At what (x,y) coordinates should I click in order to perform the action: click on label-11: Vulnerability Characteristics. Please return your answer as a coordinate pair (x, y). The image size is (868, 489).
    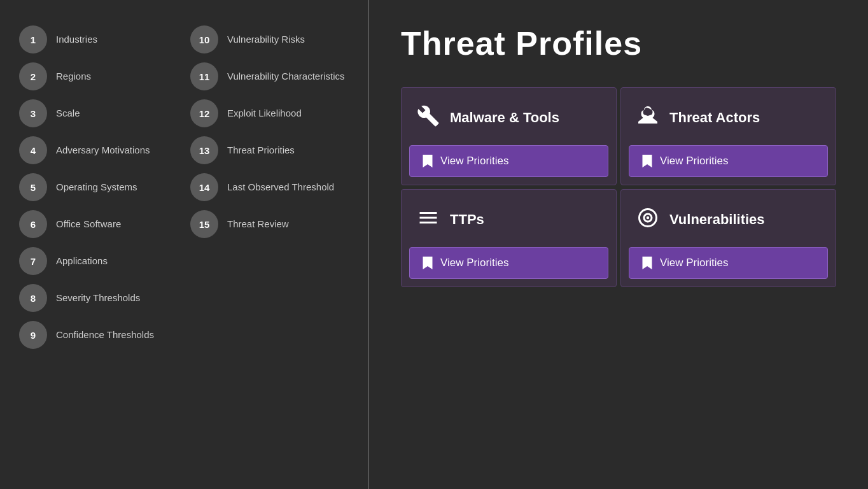
    Looking at the image, I should click on (286, 76).